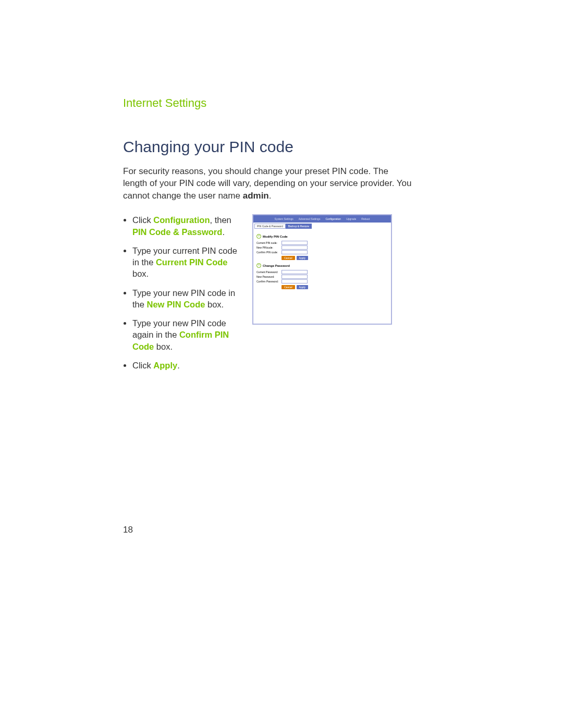  Describe the element at coordinates (295, 248) in the screenshot. I see `input-new-pin` at that location.